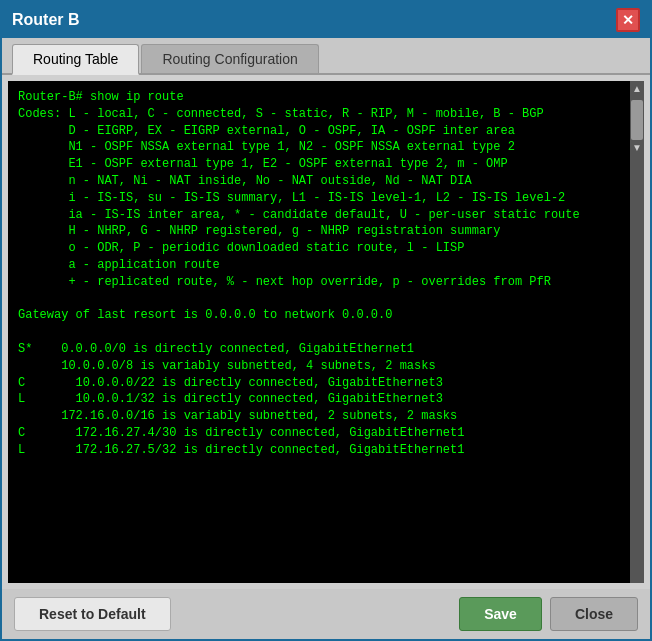 The height and width of the screenshot is (641, 652). I want to click on title-bar: Router B ✕, so click(326, 20).